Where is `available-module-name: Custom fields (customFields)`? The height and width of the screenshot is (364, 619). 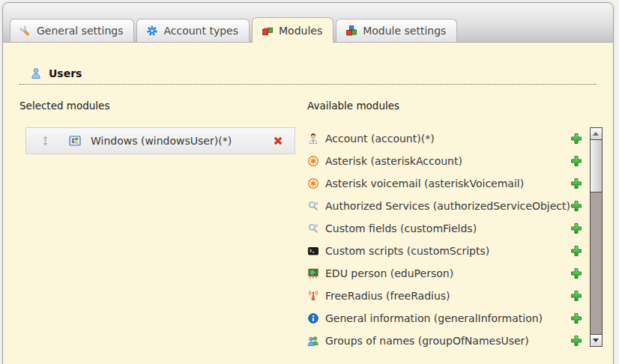 available-module-name: Custom fields (customFields) is located at coordinates (401, 228).